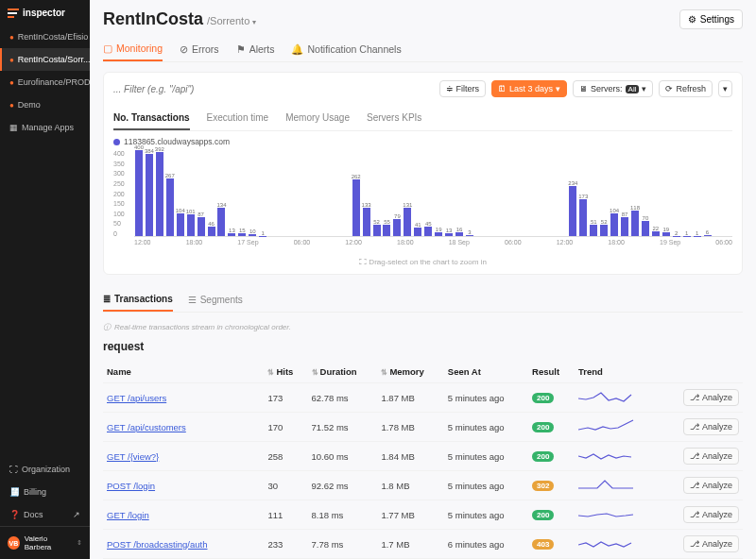 The image size is (756, 559). Describe the element at coordinates (529, 89) in the screenshot. I see `date-range-button: 🗓Last 3 days▾` at that location.